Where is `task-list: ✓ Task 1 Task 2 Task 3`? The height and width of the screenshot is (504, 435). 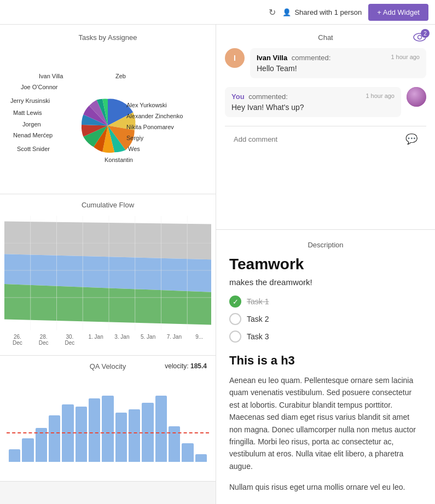 task-list: ✓ Task 1 Task 2 Task 3 is located at coordinates (326, 319).